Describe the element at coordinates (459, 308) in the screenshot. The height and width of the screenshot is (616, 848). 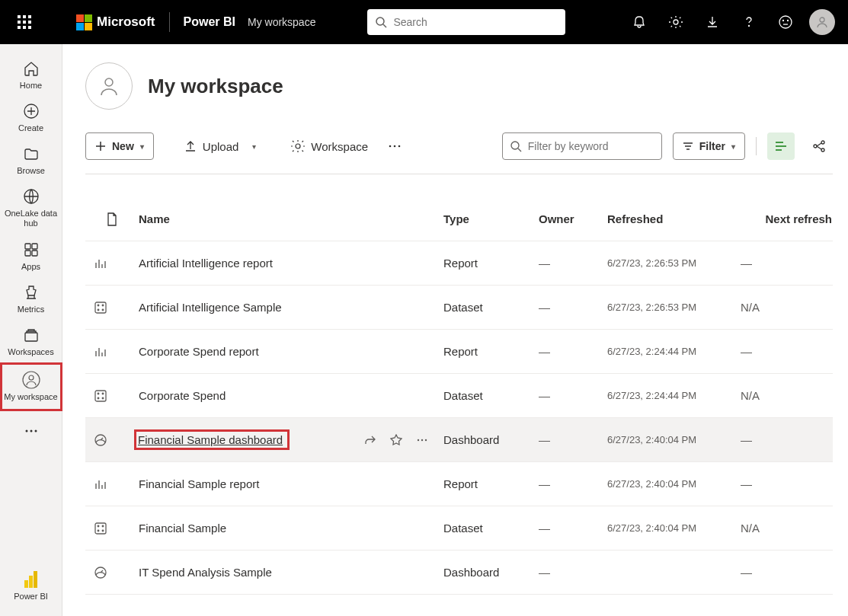
I see `table-row: Artificial Intelligence Sample Dataset —…` at that location.